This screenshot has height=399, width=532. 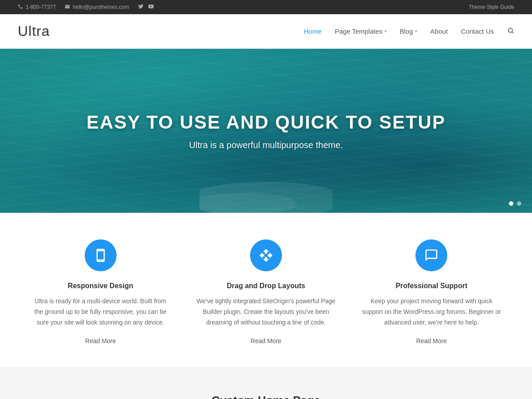 I want to click on search-button, so click(x=511, y=31).